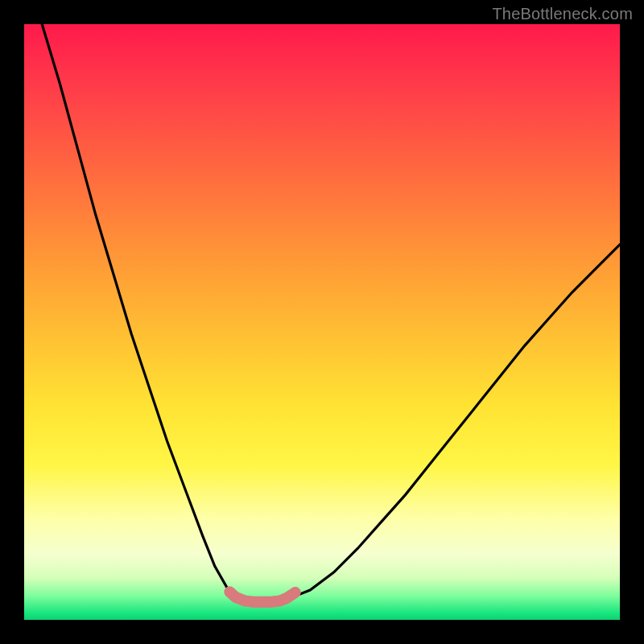 The width and height of the screenshot is (644, 644). What do you see at coordinates (562, 14) in the screenshot?
I see `watermark-text: TheBottleneck.com` at bounding box center [562, 14].